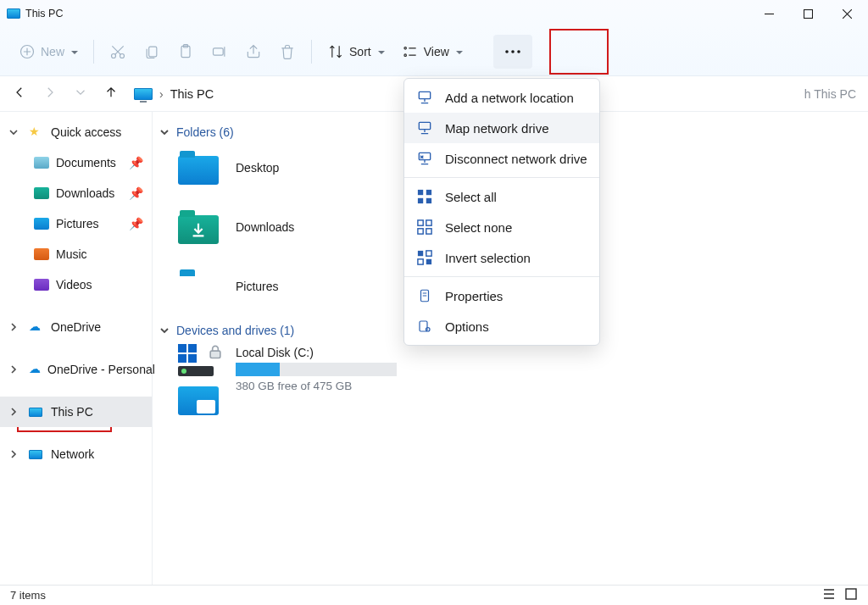  What do you see at coordinates (410, 52) in the screenshot?
I see `view-icon` at bounding box center [410, 52].